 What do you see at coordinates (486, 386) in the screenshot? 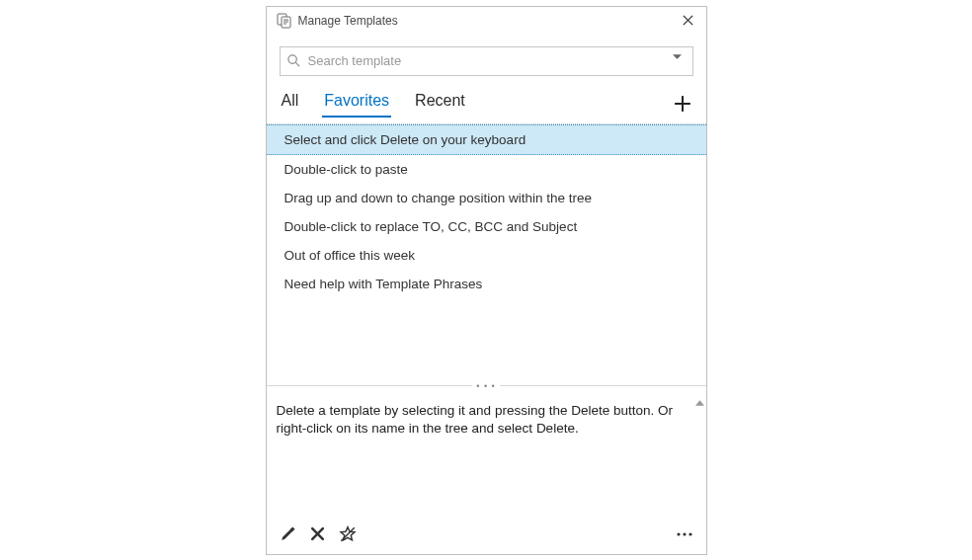
I see `splitter-grip-icon: • • •` at bounding box center [486, 386].